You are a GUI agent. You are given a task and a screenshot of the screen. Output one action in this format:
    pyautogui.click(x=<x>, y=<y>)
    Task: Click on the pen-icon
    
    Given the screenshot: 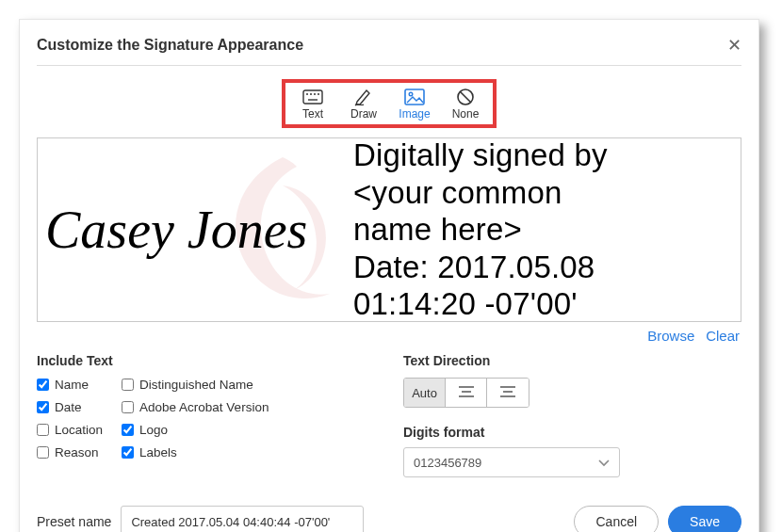 What is the action you would take?
    pyautogui.click(x=364, y=97)
    